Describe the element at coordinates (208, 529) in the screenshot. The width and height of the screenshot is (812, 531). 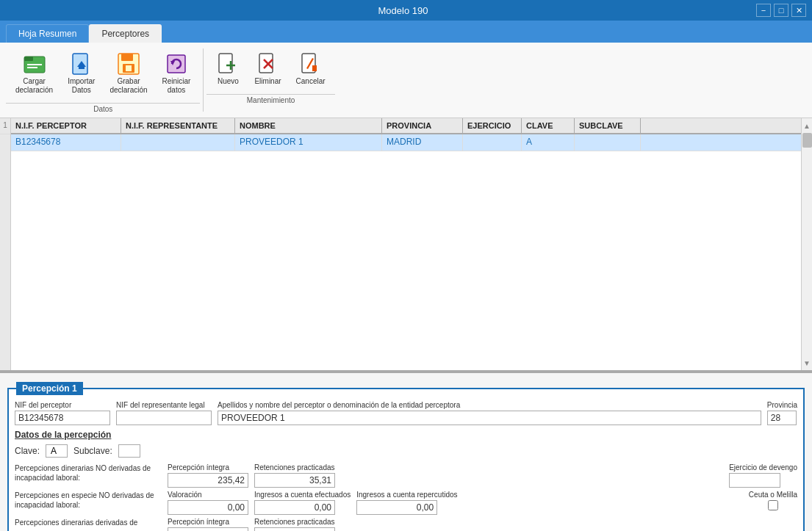
I see `row3-pi-input` at that location.